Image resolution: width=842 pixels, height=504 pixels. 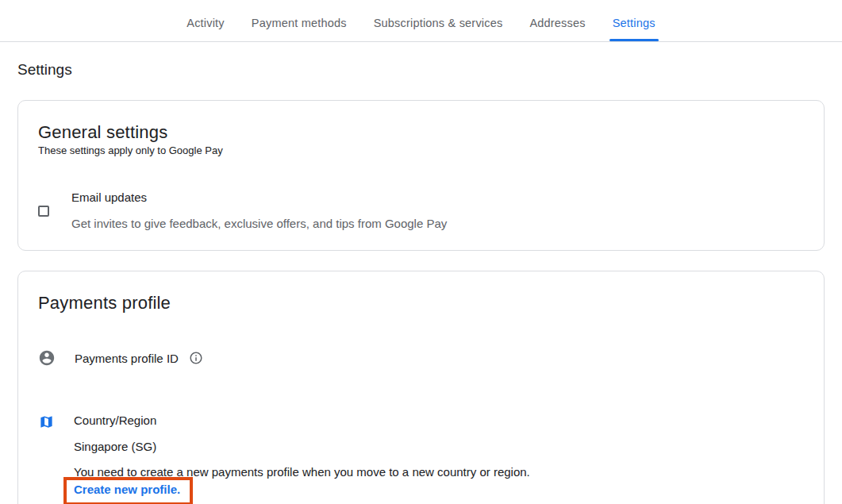 I want to click on country-region-value: Singapore (SG), so click(x=302, y=447).